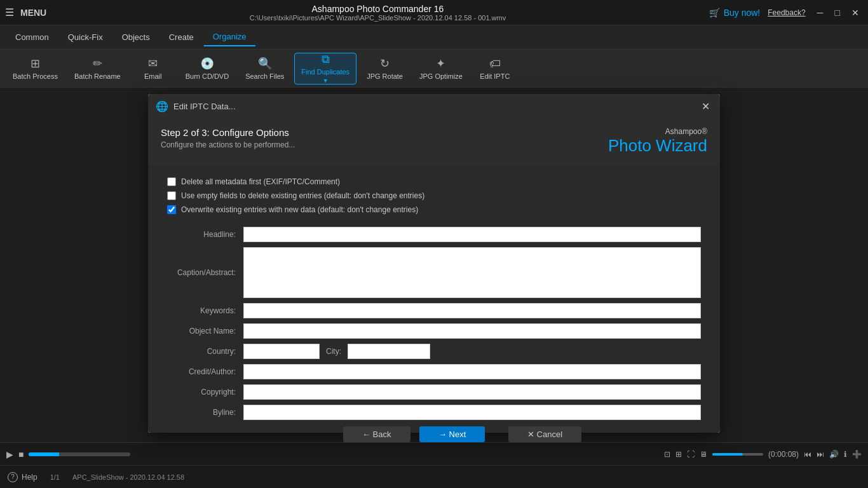  What do you see at coordinates (667, 454) in the screenshot?
I see `fit-icon: ⊡` at bounding box center [667, 454].